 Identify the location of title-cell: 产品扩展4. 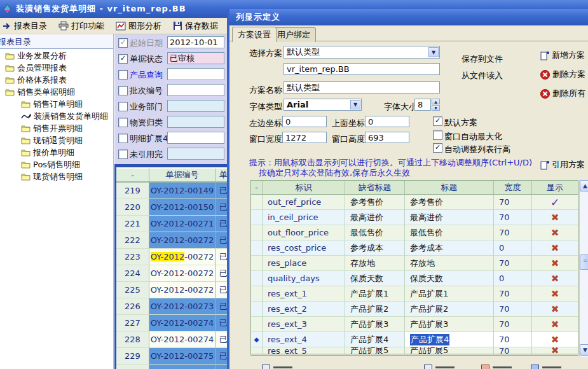
(449, 340).